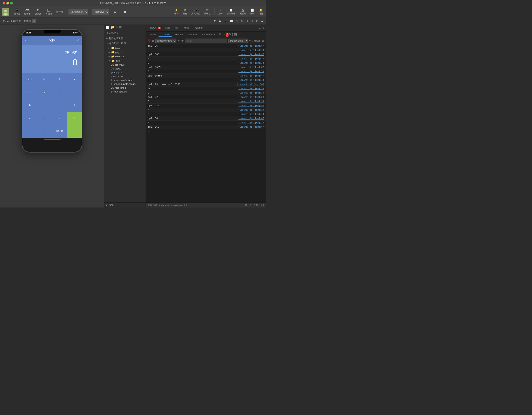 The width and height of the screenshot is (532, 415). Describe the element at coordinates (125, 205) in the screenshot. I see `outline-section: ▶ 大纲` at that location.